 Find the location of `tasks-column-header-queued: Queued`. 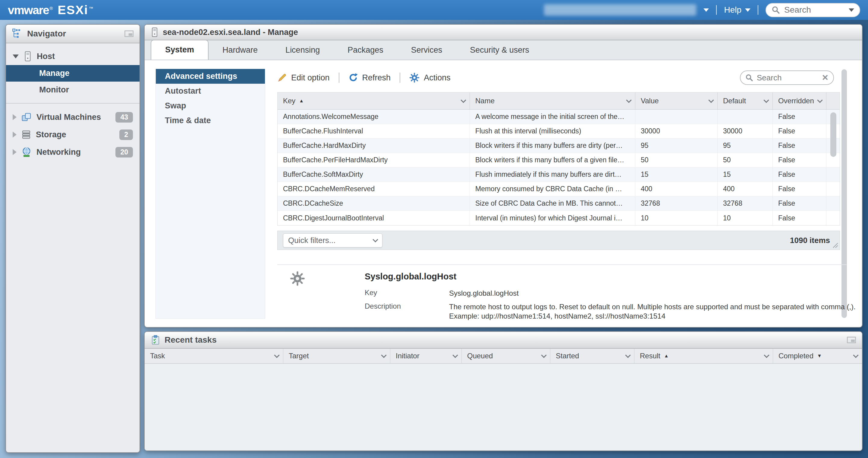

tasks-column-header-queued: Queued is located at coordinates (505, 356).